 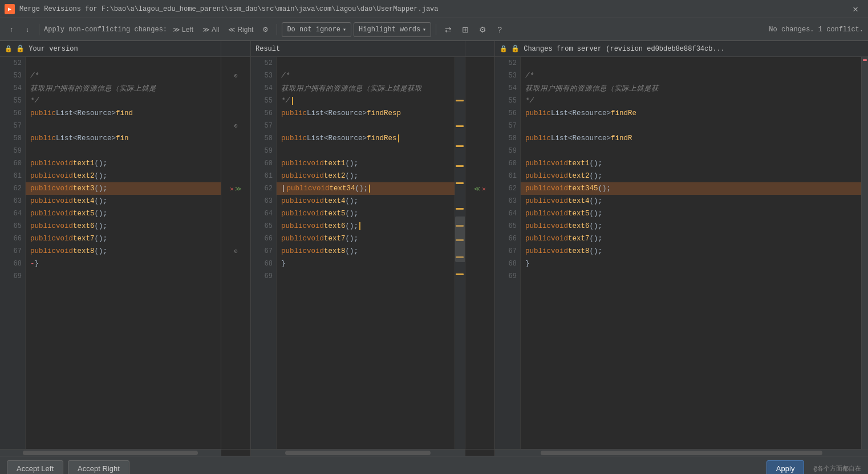 I want to click on code-line: /*, so click(x=691, y=76).